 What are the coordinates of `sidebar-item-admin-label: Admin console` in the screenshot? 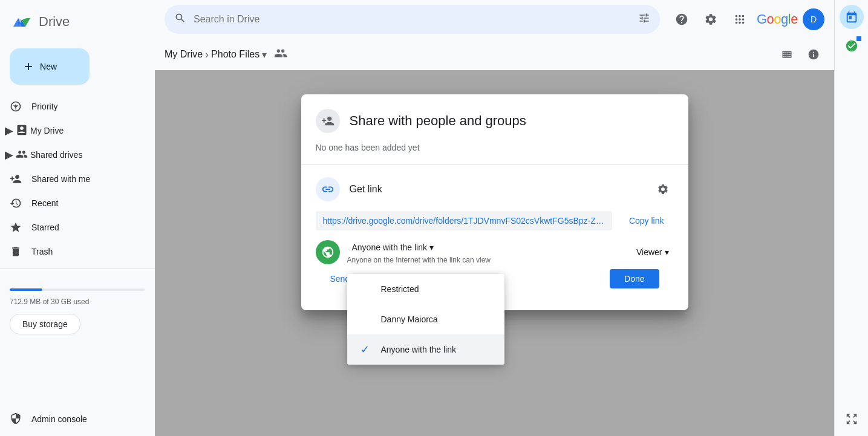 It's located at (59, 419).